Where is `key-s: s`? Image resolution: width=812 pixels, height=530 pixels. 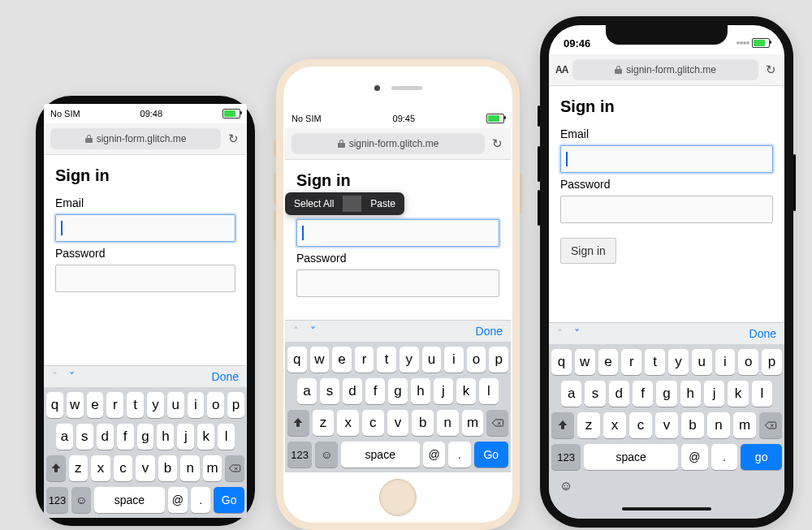
key-s: s is located at coordinates (594, 394).